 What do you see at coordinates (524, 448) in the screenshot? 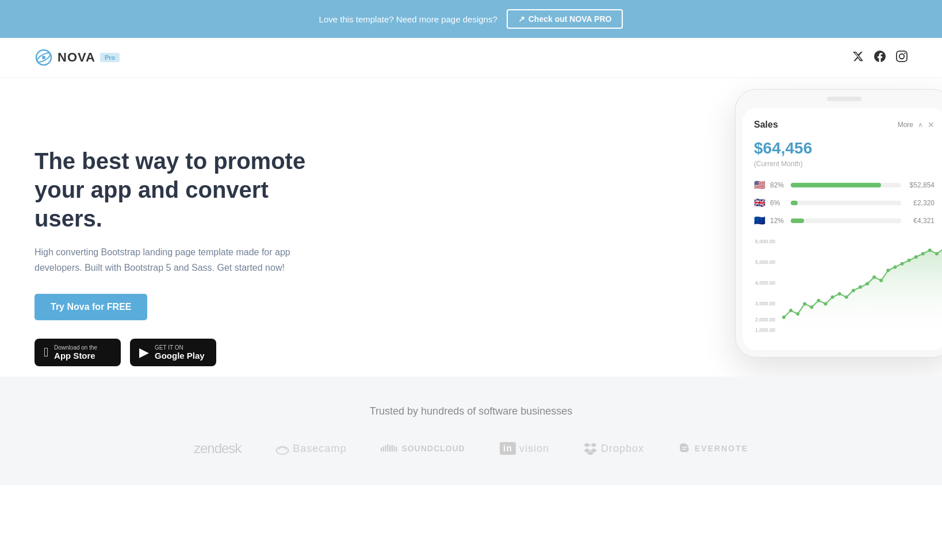
I see `brand-invision: in vision` at bounding box center [524, 448].